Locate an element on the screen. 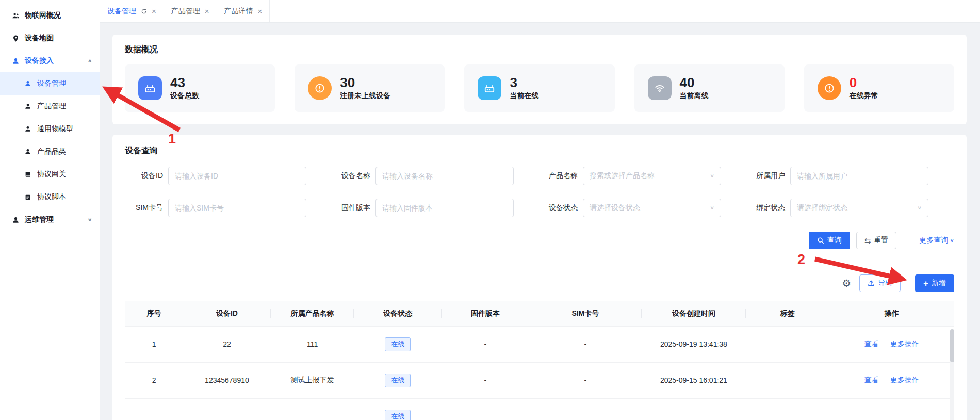 The height and width of the screenshot is (420, 980). sim-number-input is located at coordinates (237, 208).